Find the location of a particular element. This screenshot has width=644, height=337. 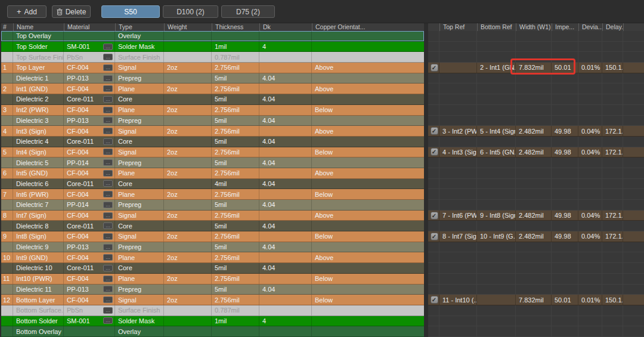

table-row: Dielectric 3PP-013…Prepreg5mil4.04 is located at coordinates (212, 121).